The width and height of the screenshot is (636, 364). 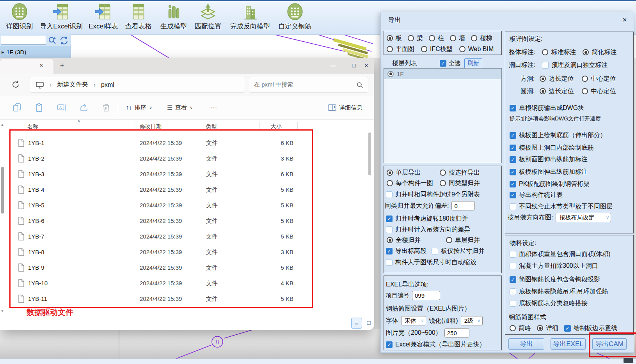 I want to click on table-row: 1YB-82024/4/22 15:39文件3 KB, so click(x=187, y=253).